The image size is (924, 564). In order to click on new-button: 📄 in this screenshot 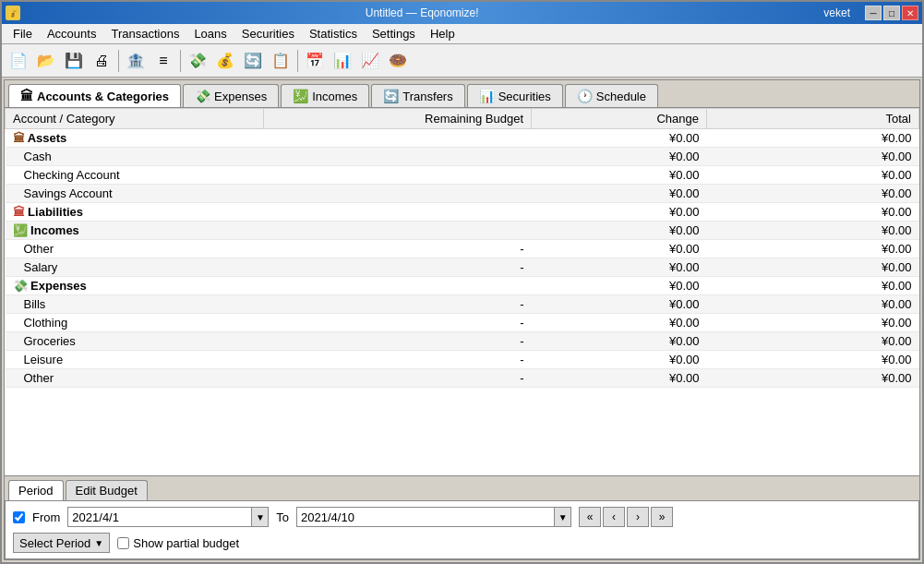, I will do `click(18, 61)`.